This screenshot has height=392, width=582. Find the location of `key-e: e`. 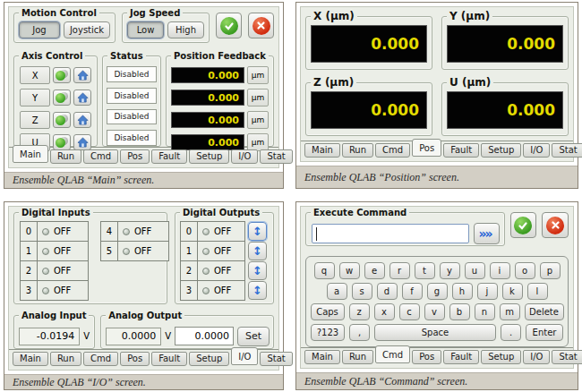

key-e: e is located at coordinates (374, 270).